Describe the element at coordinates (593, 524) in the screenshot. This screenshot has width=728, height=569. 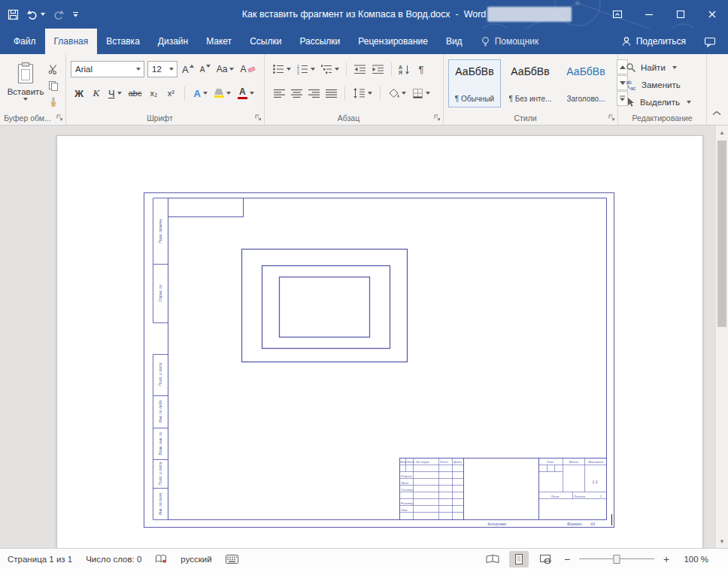
I see `svg-text: А3` at that location.